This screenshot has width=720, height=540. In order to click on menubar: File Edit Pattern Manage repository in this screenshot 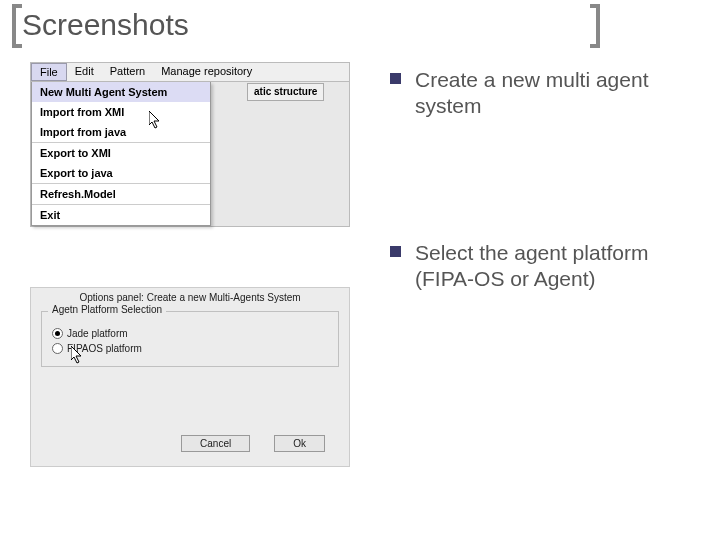, I will do `click(190, 72)`.